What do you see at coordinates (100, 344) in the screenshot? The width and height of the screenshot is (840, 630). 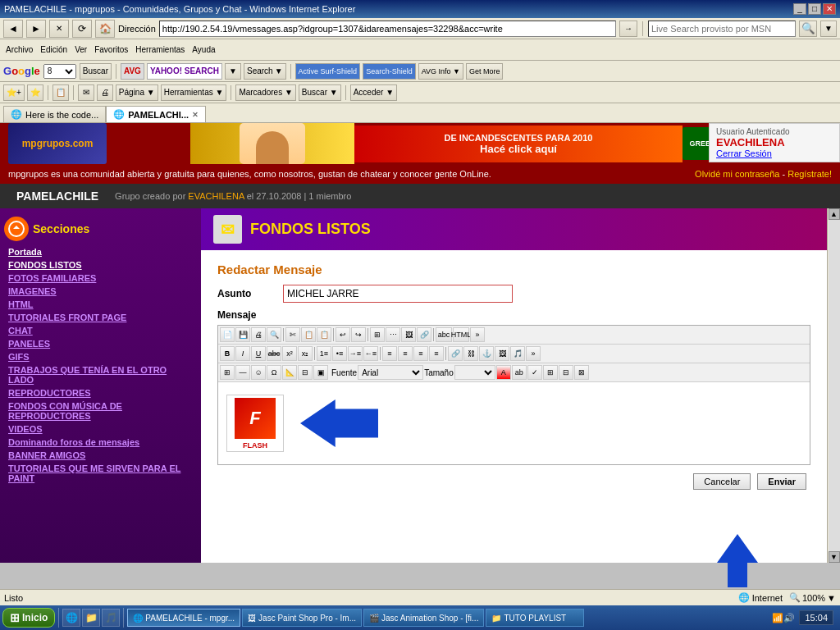 I see `sidebar-link-paneles: PANELES` at bounding box center [100, 344].